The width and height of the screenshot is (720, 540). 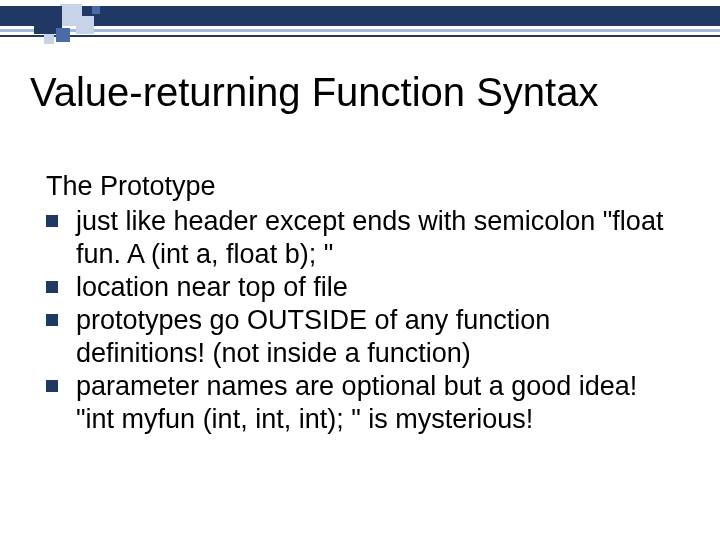 What do you see at coordinates (363, 337) in the screenshot?
I see `list-item: prototypes go OUTSIDE of any function de…` at bounding box center [363, 337].